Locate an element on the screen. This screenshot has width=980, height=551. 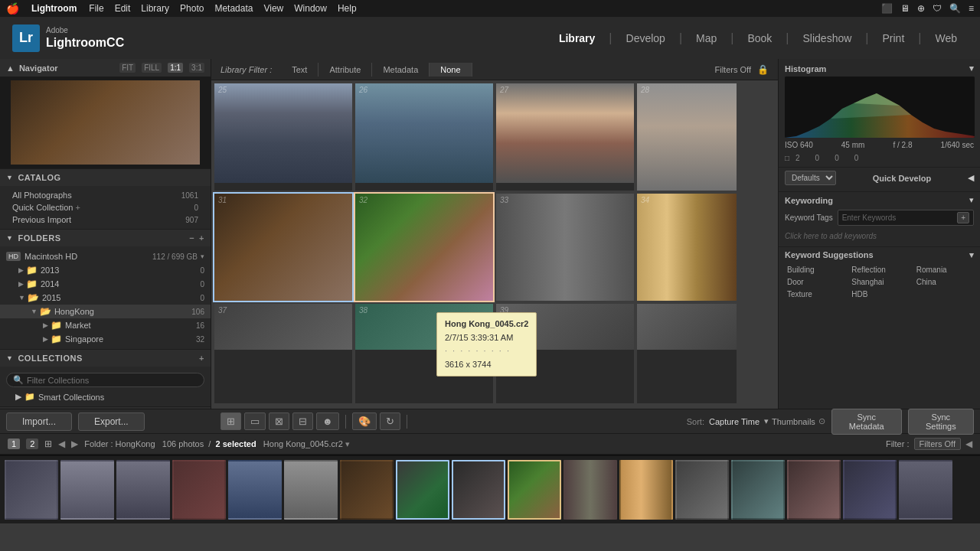
grid-cell-26: 26 is located at coordinates (424, 137).